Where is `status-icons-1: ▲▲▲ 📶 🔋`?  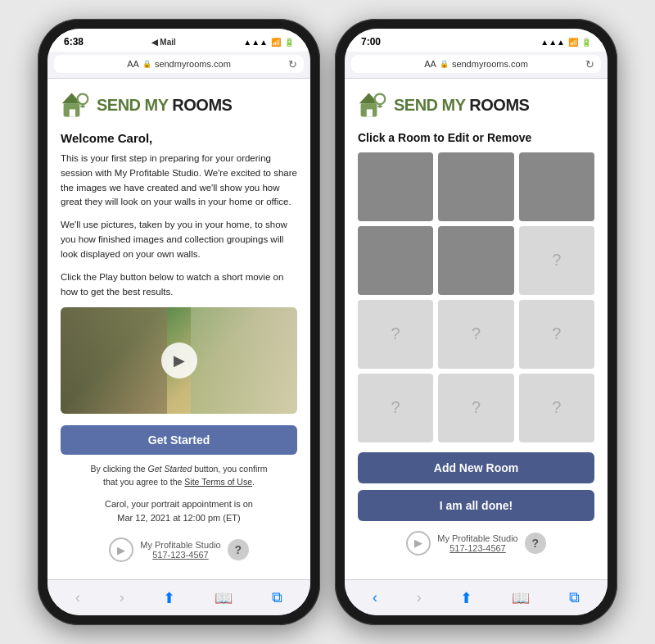
status-icons-1: ▲▲▲ 📶 🔋 is located at coordinates (269, 43).